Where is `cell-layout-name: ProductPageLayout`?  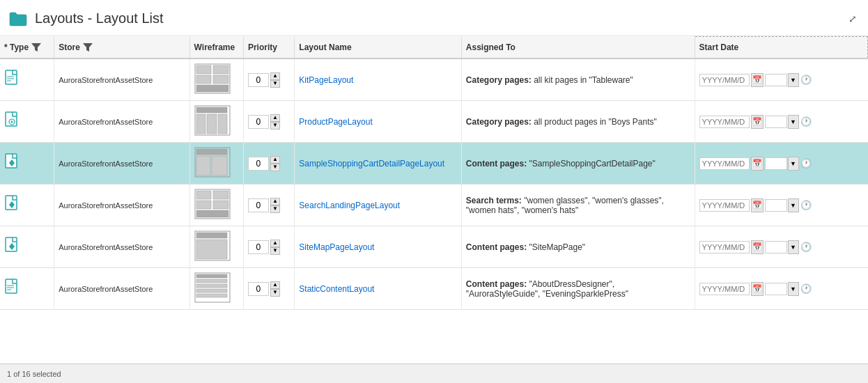
cell-layout-name: ProductPageLayout is located at coordinates (378, 122).